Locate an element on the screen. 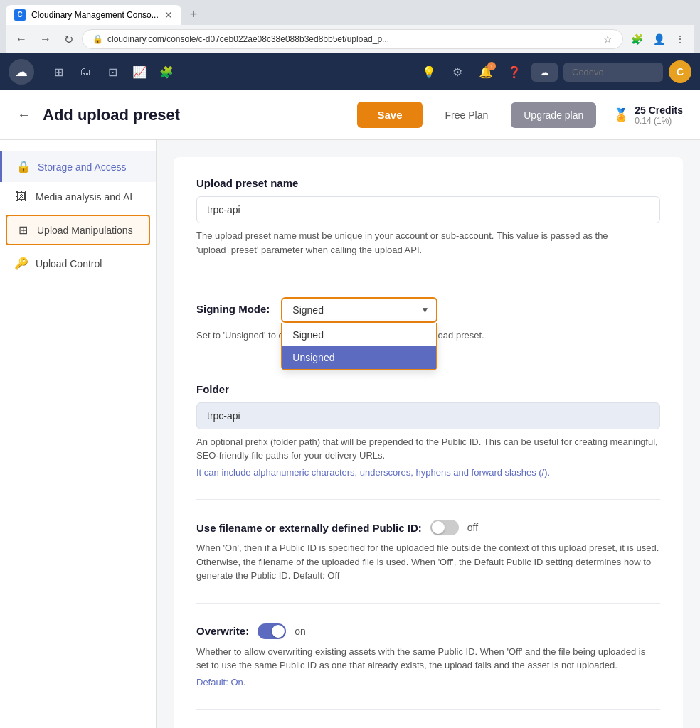  forward-button: → is located at coordinates (46, 39).